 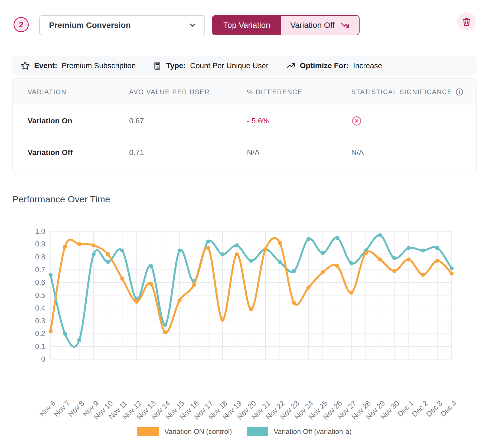 I want to click on svg-text: 0.5, so click(x=40, y=295).